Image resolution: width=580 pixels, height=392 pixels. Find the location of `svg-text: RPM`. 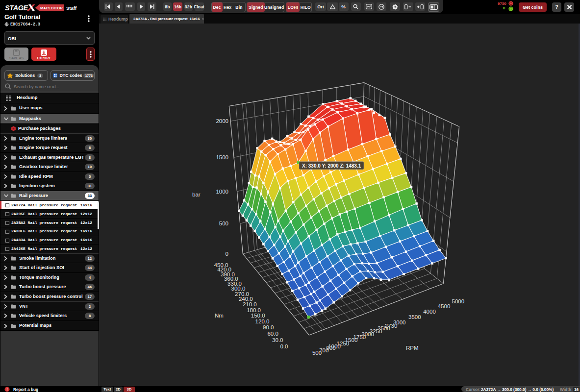

svg-text: RPM is located at coordinates (412, 348).